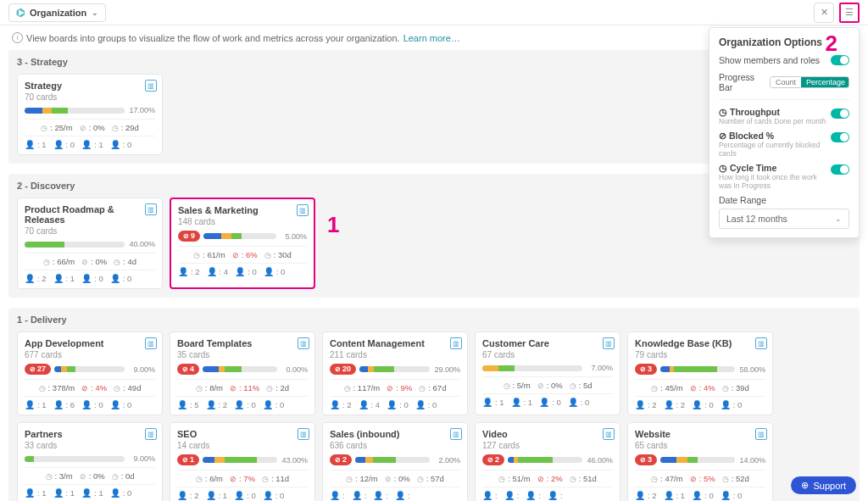 The width and height of the screenshot is (868, 501). I want to click on progress-mode-toggle: Count Percentage, so click(810, 82).